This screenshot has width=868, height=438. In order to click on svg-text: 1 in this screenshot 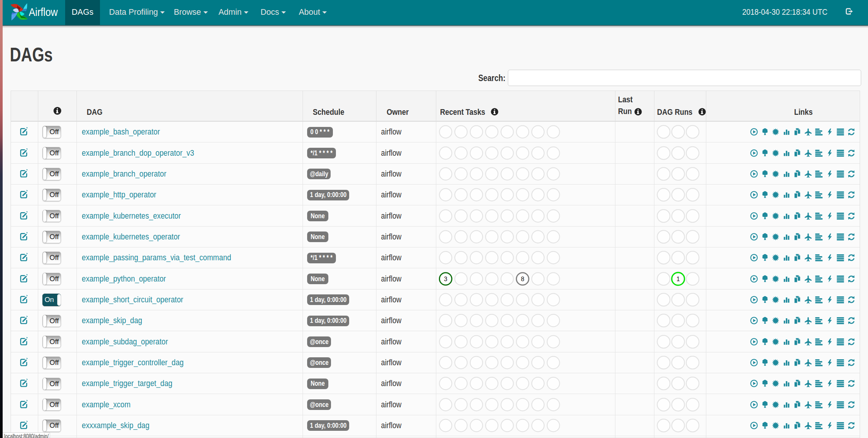, I will do `click(678, 279)`.